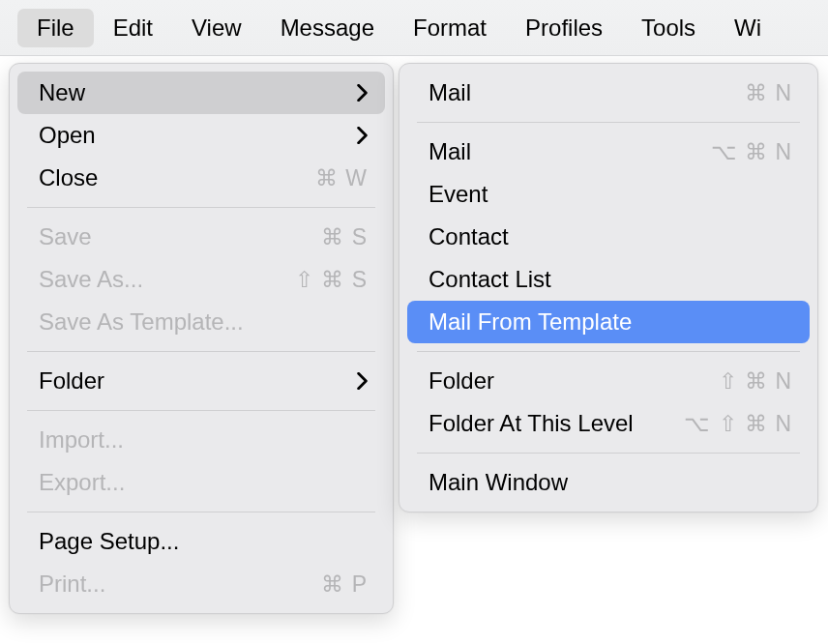  Describe the element at coordinates (177, 178) in the screenshot. I see `menu-item-label: Close` at that location.